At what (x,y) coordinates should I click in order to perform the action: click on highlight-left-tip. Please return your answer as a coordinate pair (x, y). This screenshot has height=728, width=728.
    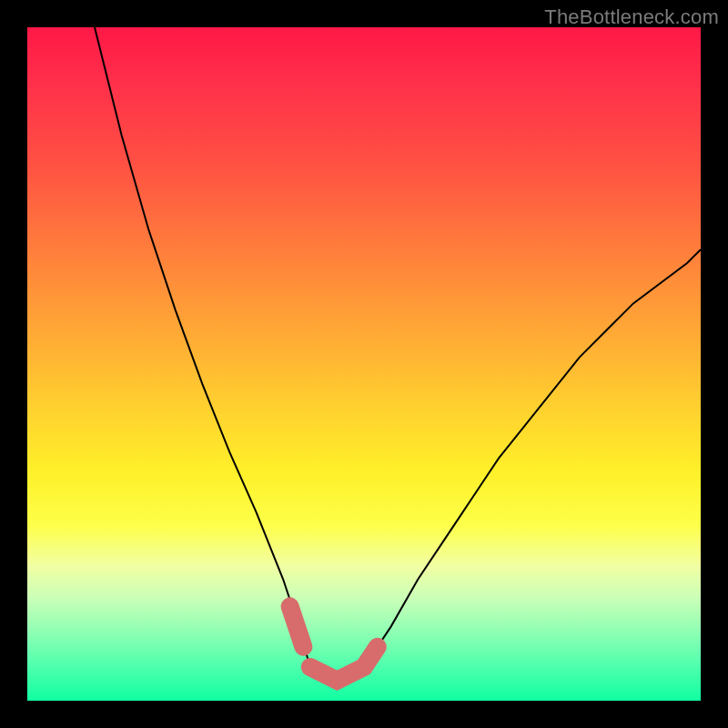
    Looking at the image, I should click on (297, 626).